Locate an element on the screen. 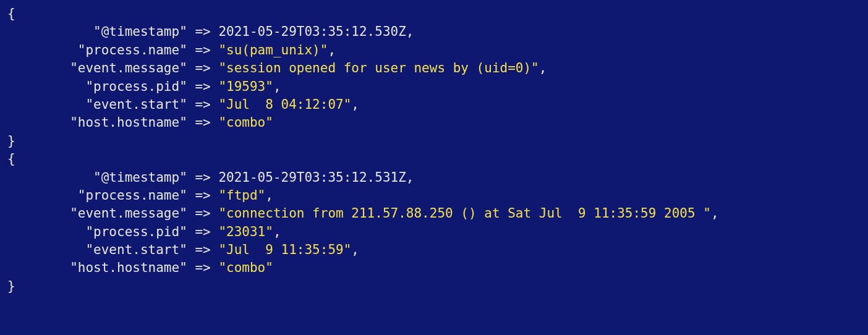 Image resolution: width=868 pixels, height=335 pixels. field-value: "23031" is located at coordinates (246, 232).